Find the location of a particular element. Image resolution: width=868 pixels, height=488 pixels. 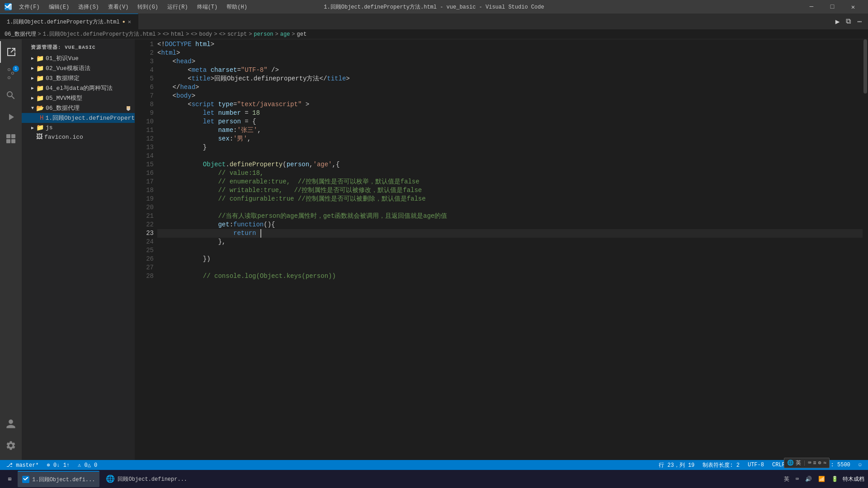

start-button: ⊞ is located at coordinates (10, 479).